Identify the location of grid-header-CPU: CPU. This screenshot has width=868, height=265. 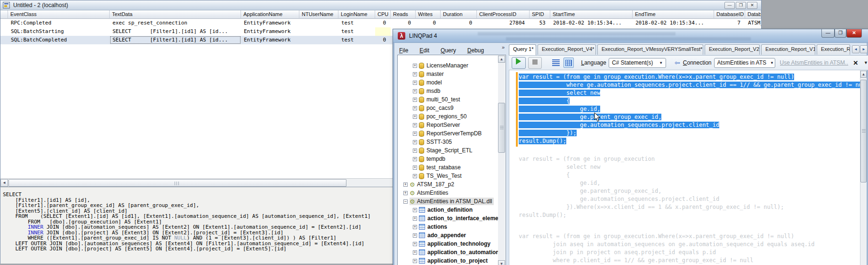
(383, 15).